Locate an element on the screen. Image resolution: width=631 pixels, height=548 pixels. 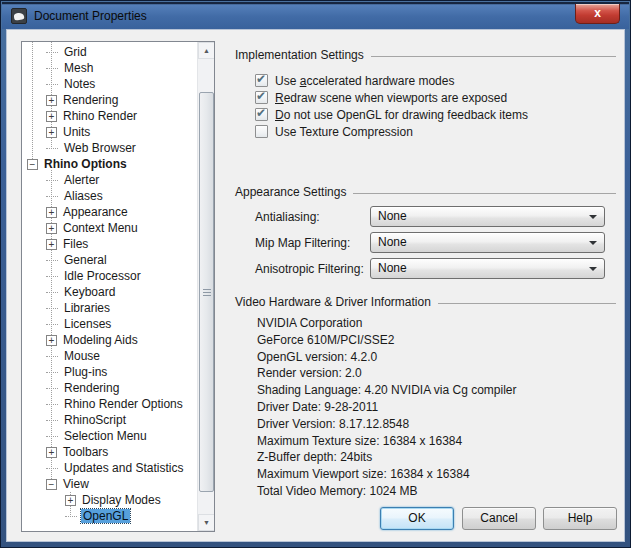
video-info-line: Maximum Viewport size: 16384 x 16384 is located at coordinates (387, 474).